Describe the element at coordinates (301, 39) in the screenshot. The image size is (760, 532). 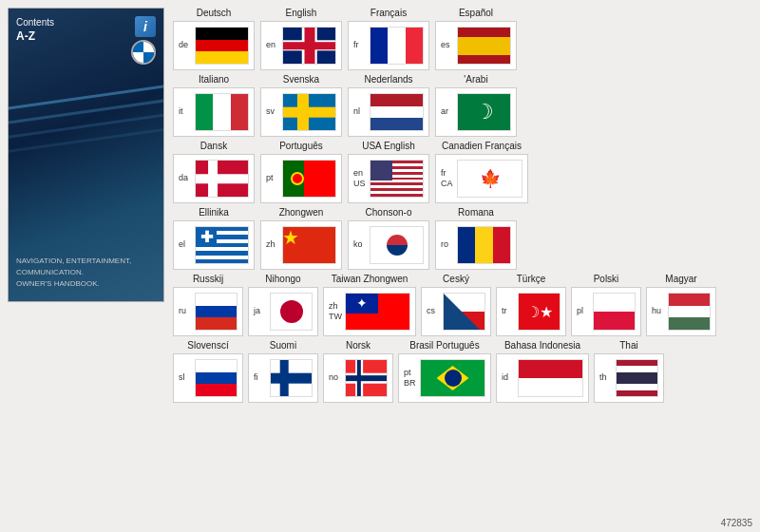
I see `lang-en: English en` at that location.